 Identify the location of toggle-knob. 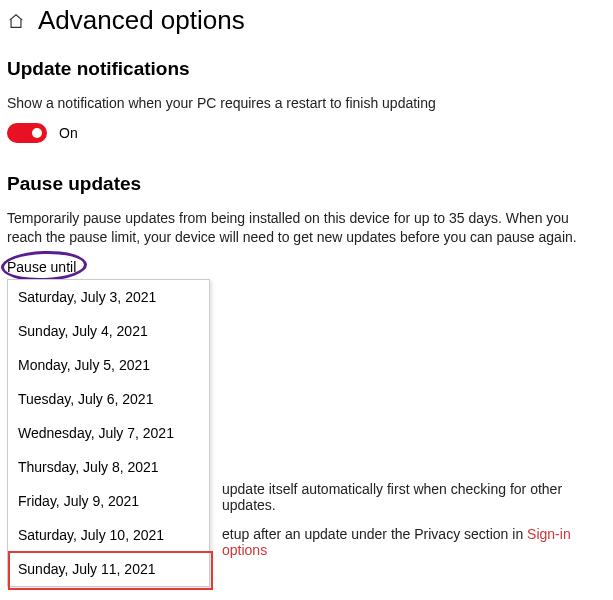
(37, 133).